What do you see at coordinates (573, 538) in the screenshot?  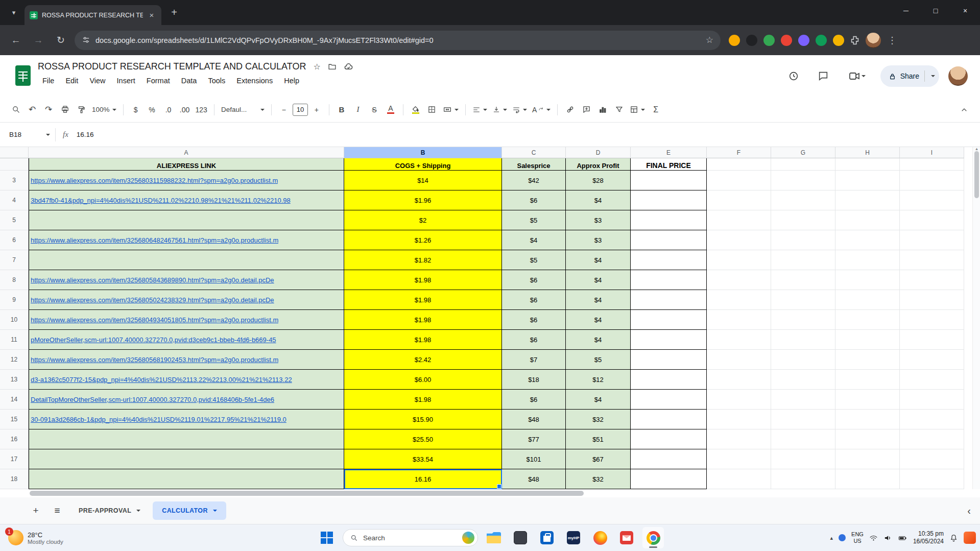 I see `myhp-button: myHP` at bounding box center [573, 538].